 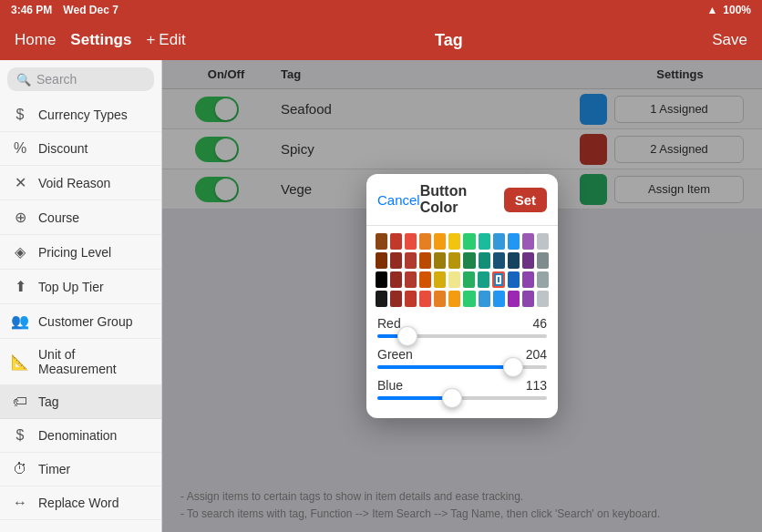 I want to click on home-button: Home, so click(x=35, y=40).